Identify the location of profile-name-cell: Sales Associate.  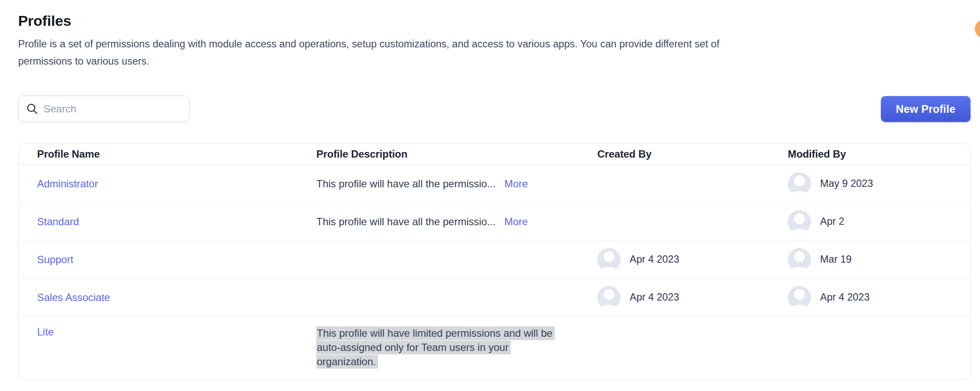
(167, 298).